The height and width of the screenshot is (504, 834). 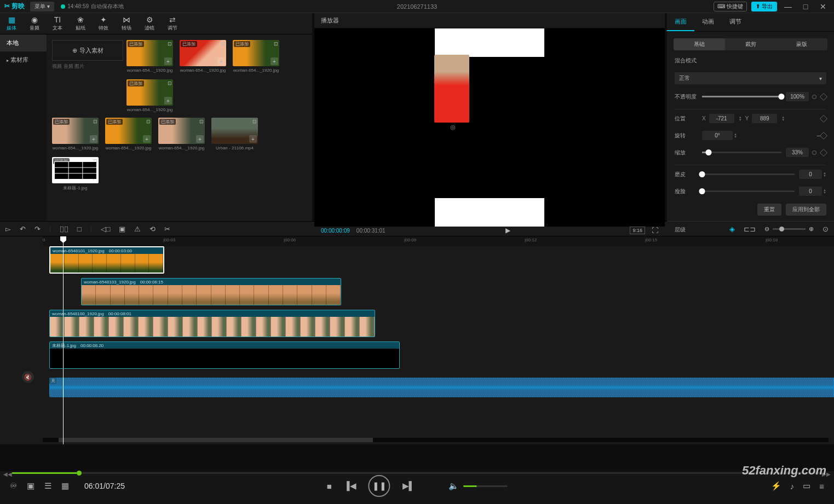 I want to click on smoothing-slider, so click(x=748, y=174).